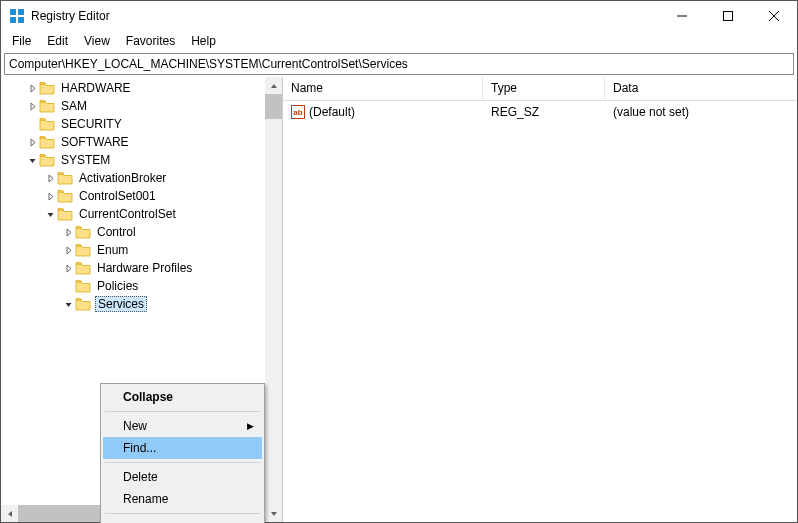 The image size is (798, 523). I want to click on menu-help: Help, so click(204, 41).